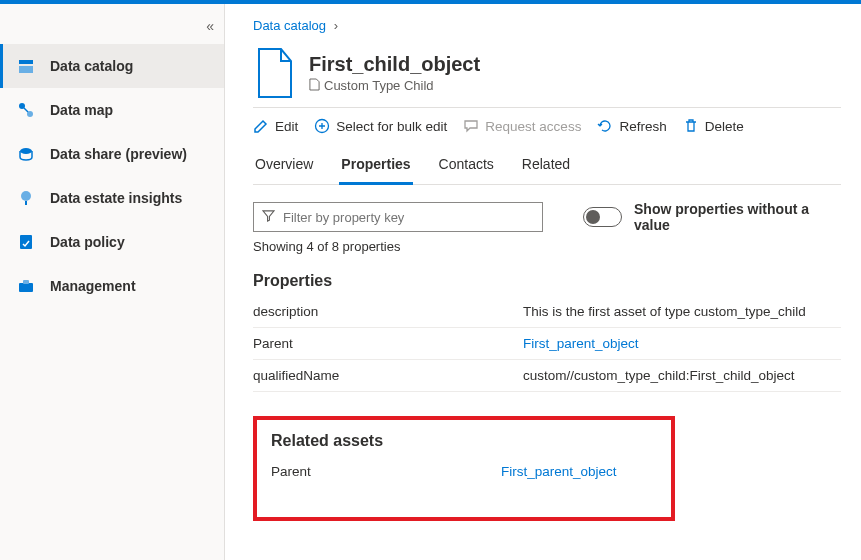 The height and width of the screenshot is (560, 861). Describe the element at coordinates (112, 154) in the screenshot. I see `sidebar-item-data-share: Data share (preview)` at that location.